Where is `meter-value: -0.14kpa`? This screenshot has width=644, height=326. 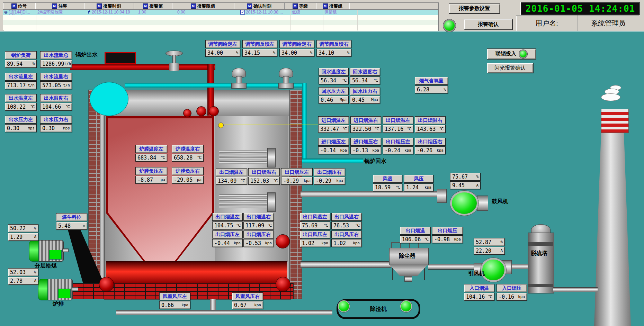 meter-value: -0.14kpa is located at coordinates (334, 150).